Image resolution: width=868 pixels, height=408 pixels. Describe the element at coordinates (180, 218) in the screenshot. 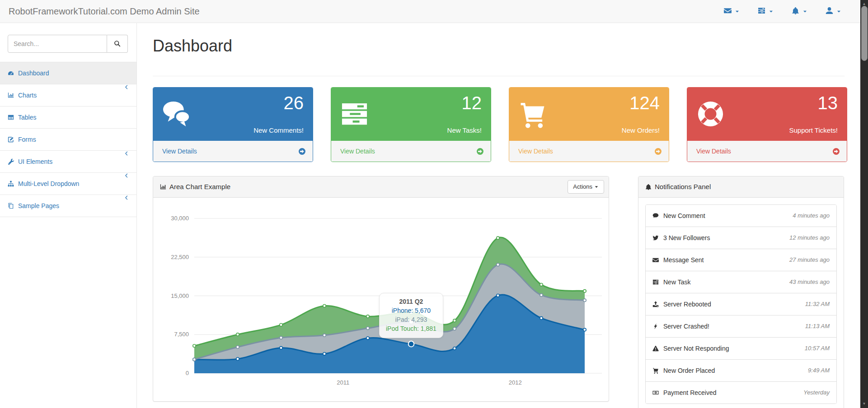

I see `svg-text: 30,000` at that location.